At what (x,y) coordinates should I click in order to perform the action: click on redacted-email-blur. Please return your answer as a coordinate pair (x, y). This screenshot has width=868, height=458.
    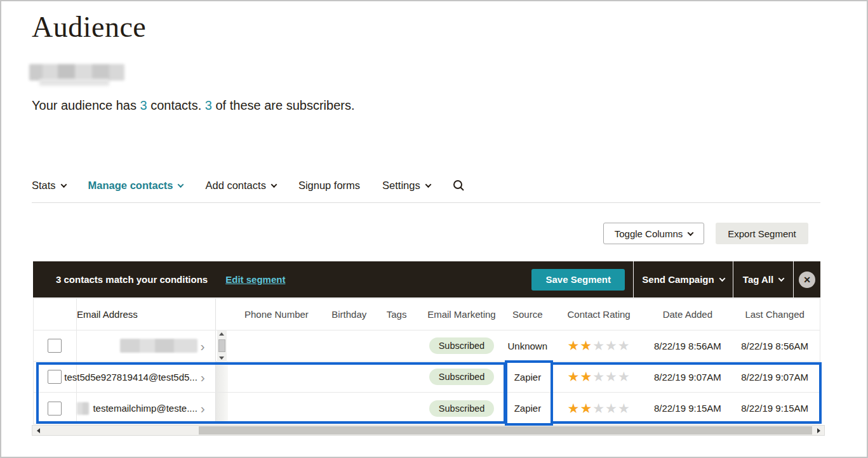
    Looking at the image, I should click on (159, 346).